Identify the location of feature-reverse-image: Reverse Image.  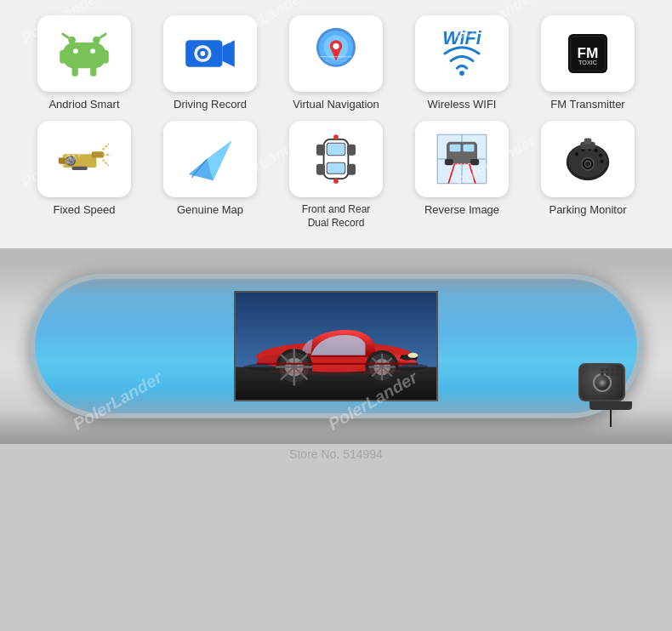
(462, 175).